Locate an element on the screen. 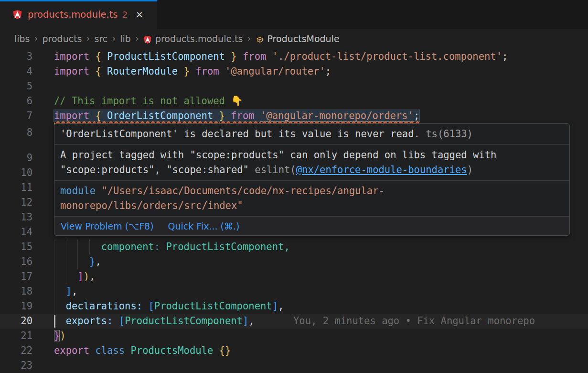 This screenshot has height=373, width=588. active-tab-accent is located at coordinates (78, 1).